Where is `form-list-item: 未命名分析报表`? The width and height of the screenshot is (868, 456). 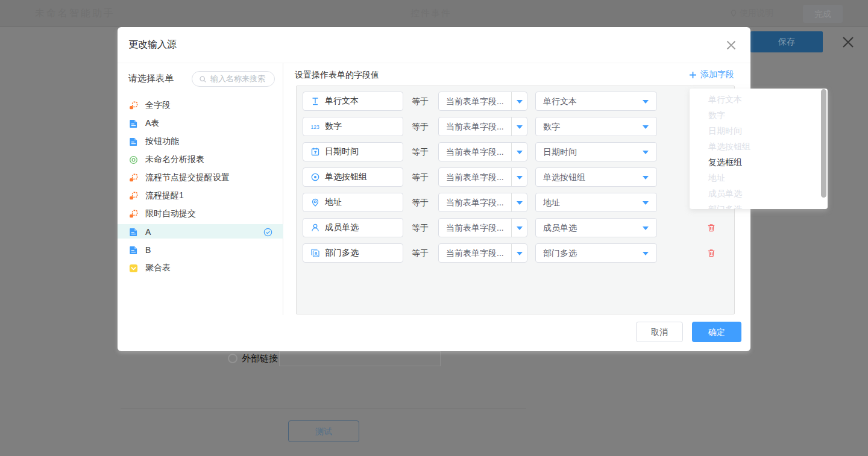 form-list-item: 未命名分析报表 is located at coordinates (200, 160).